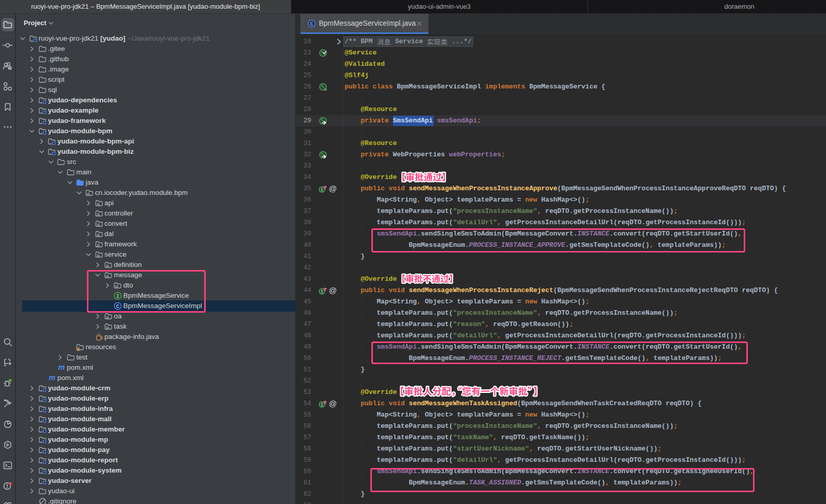  I want to click on svg-text: C, so click(312, 24).